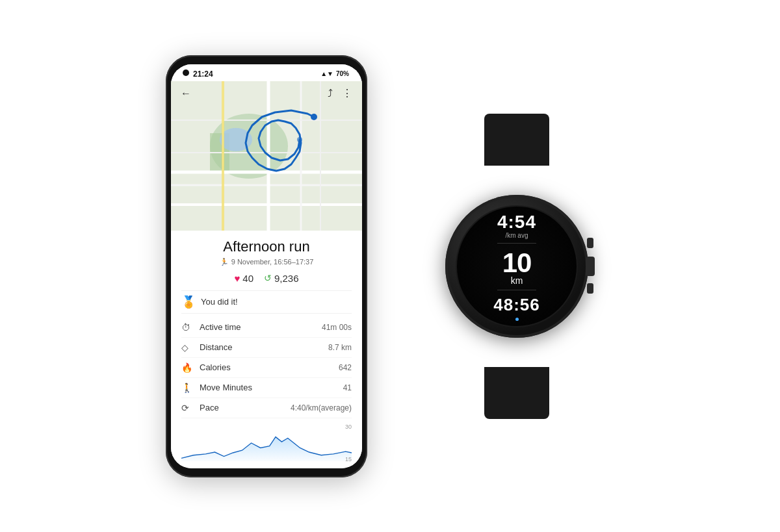 The height and width of the screenshot is (532, 780). What do you see at coordinates (266, 302) in the screenshot?
I see `you-did-it-banner: 🏅 You did it!` at bounding box center [266, 302].